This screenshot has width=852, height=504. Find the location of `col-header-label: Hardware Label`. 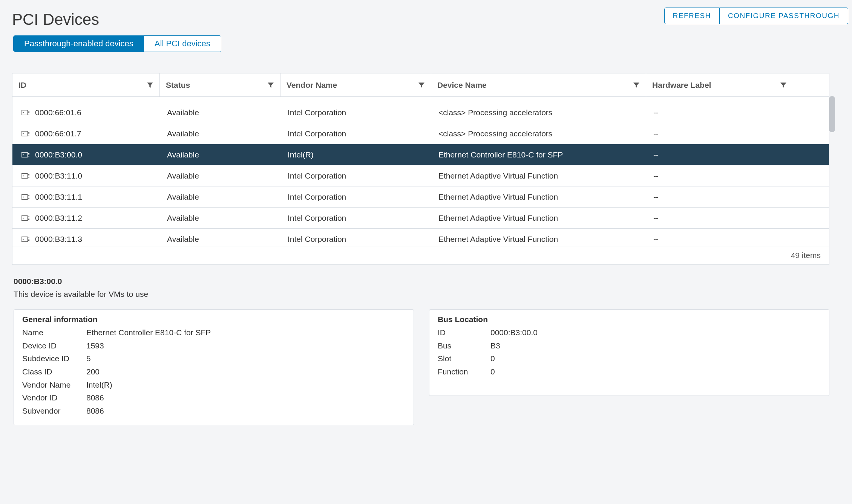

col-header-label: Hardware Label is located at coordinates (682, 85).